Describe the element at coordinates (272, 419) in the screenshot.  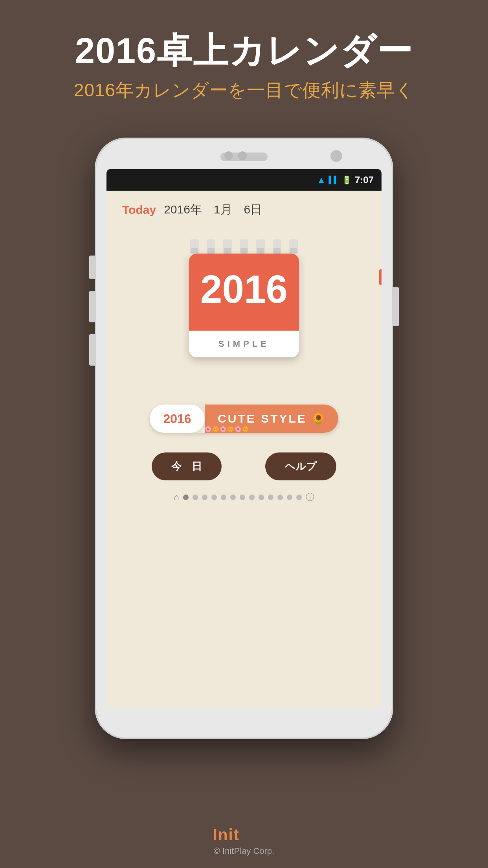
I see `cute-banner-text: CUTE STYLE 🌻` at that location.